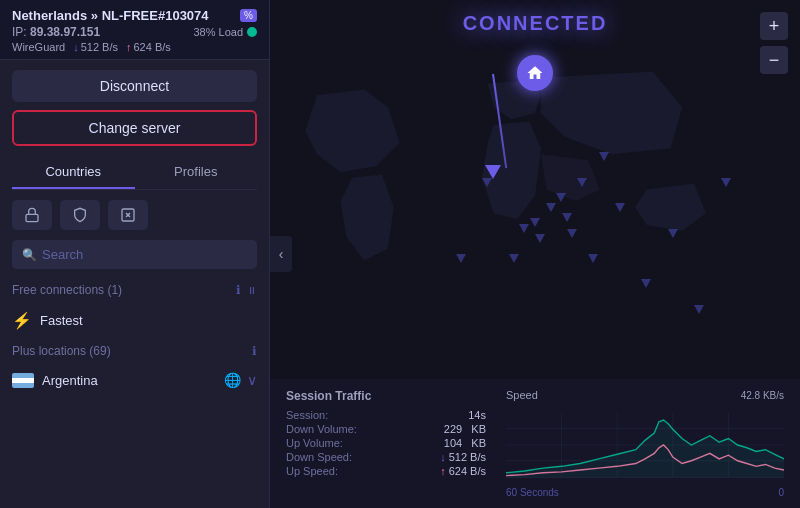 The height and width of the screenshot is (508, 800). What do you see at coordinates (386, 471) in the screenshot?
I see `up-speed-row: Up Speed: ↑ 624 B/s` at bounding box center [386, 471].